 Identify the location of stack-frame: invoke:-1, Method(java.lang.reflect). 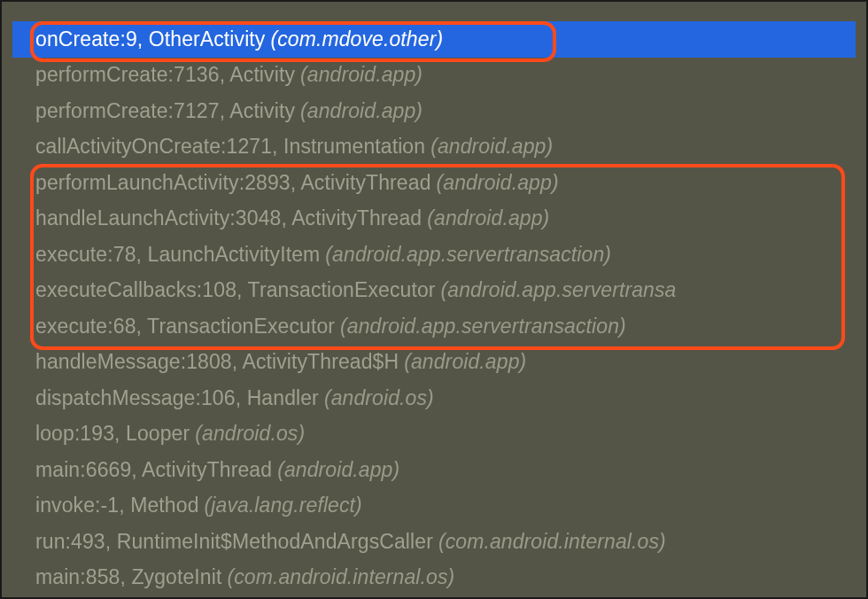
(434, 507).